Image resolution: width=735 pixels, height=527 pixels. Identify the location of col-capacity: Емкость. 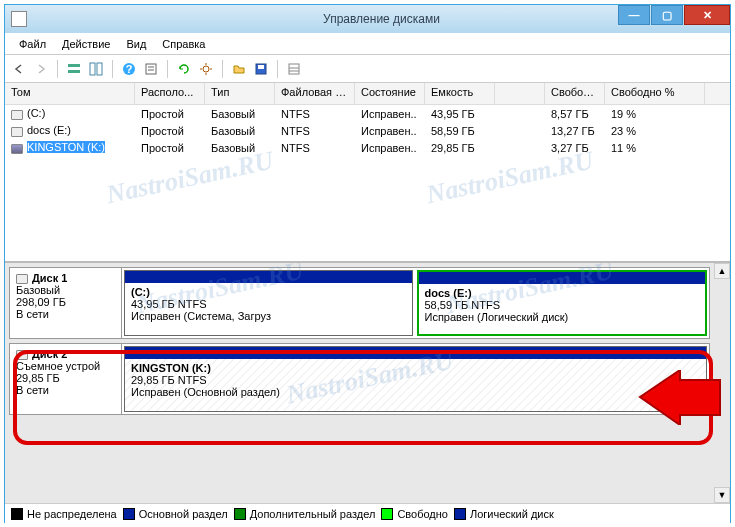
(460, 94).